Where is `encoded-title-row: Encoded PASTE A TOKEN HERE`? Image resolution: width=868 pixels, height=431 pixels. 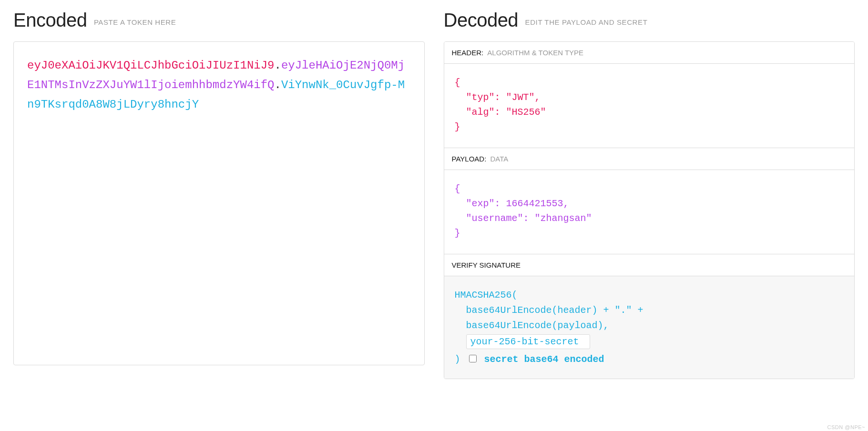
encoded-title-row: Encoded PASTE A TOKEN HERE is located at coordinates (219, 20).